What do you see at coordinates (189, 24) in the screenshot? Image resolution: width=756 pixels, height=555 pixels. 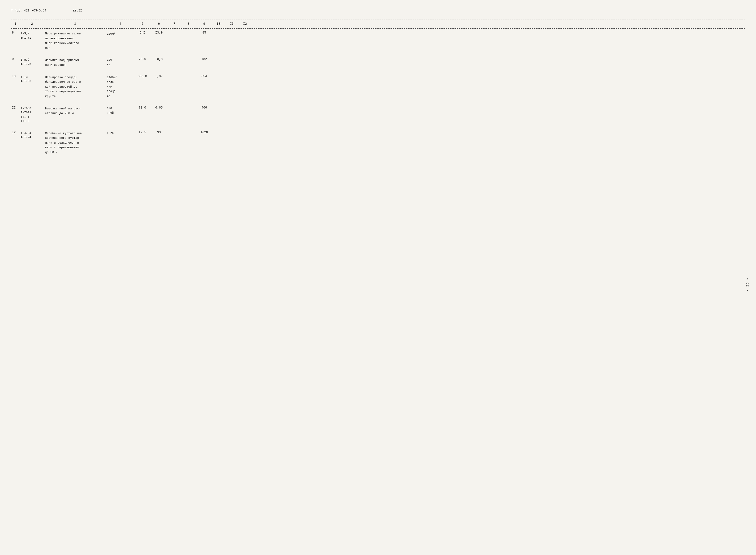 I see `col-header-8: 8` at bounding box center [189, 24].